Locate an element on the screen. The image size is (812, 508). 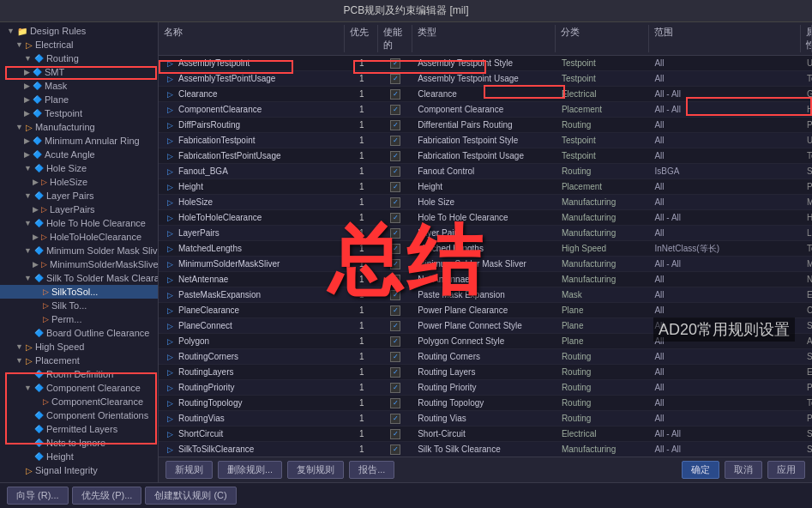
table-row: ▷ NetAntennae 1 Net Antennae Manufacturi… is located at coordinates (485, 280).